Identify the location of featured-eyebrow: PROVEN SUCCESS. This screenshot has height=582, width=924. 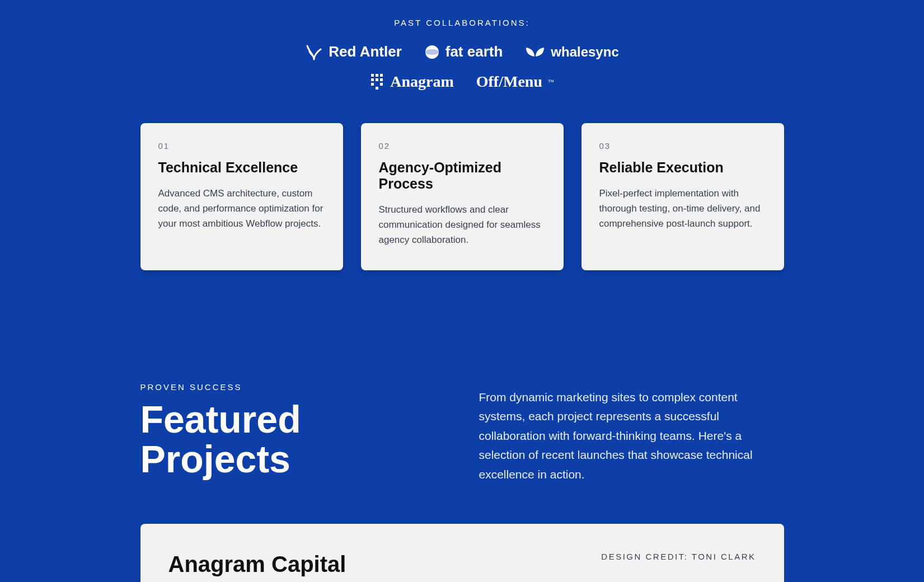
(293, 387).